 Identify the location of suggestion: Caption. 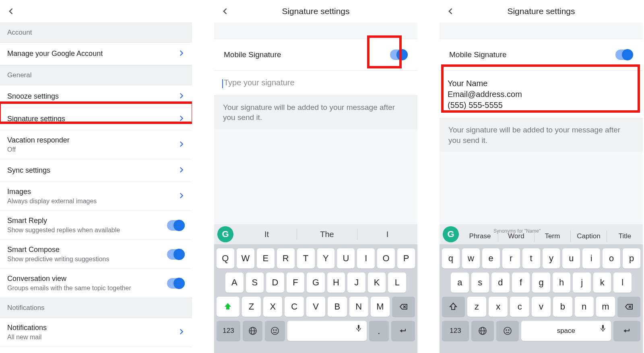
(588, 236).